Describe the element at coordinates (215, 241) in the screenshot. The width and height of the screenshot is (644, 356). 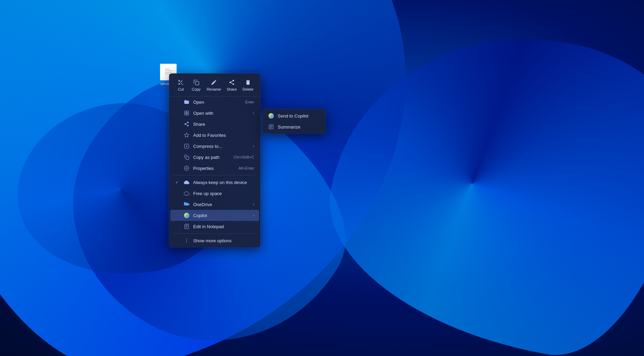
I see `menu-item-show-more: Show more options` at that location.